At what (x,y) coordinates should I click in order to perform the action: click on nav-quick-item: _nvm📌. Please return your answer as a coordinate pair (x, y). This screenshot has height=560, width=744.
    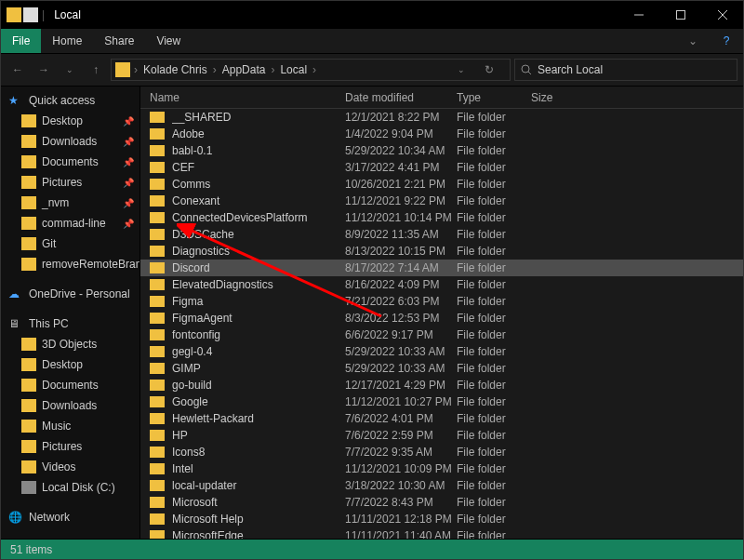
    Looking at the image, I should click on (71, 203).